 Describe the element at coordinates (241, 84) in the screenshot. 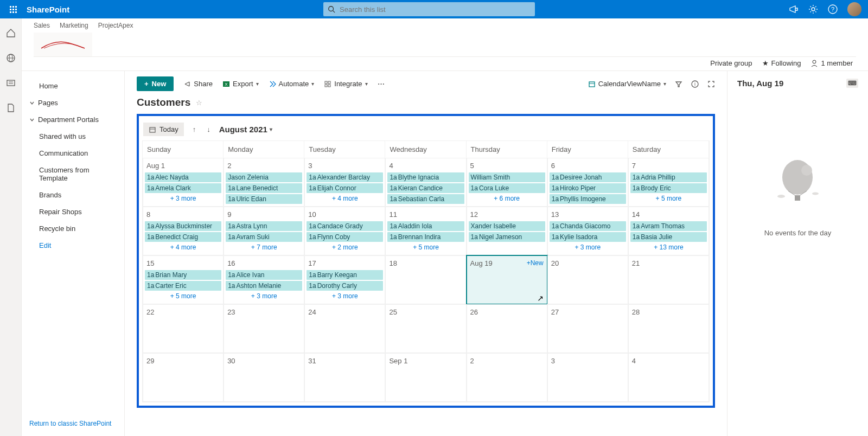

I see `export-button: XExport▾` at that location.